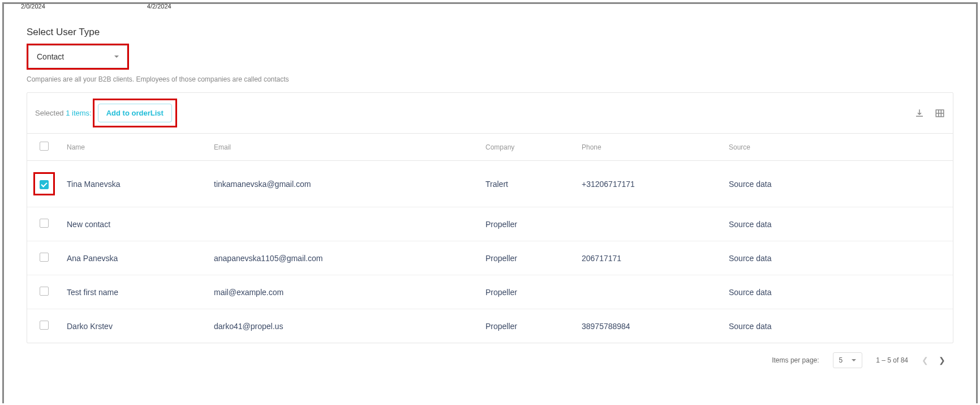  What do you see at coordinates (344, 147) in the screenshot?
I see `col-email: Email` at bounding box center [344, 147].